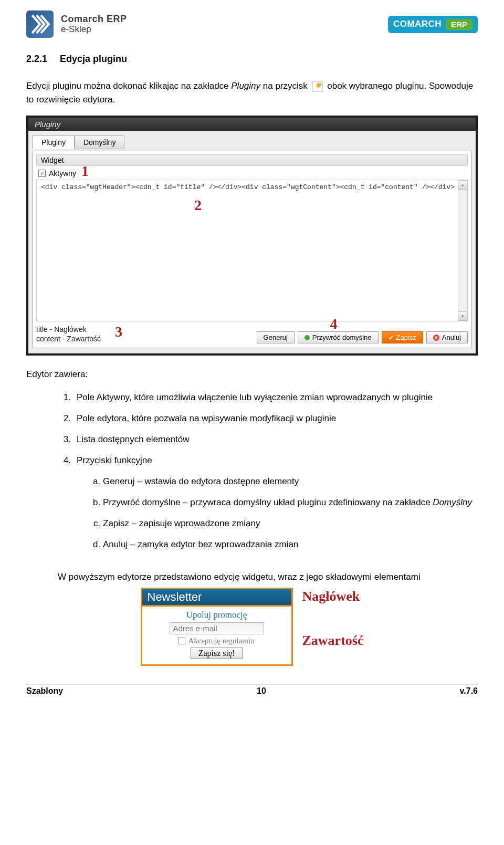 This screenshot has height=845, width=504. I want to click on editor-window-title: Pluginy, so click(252, 124).